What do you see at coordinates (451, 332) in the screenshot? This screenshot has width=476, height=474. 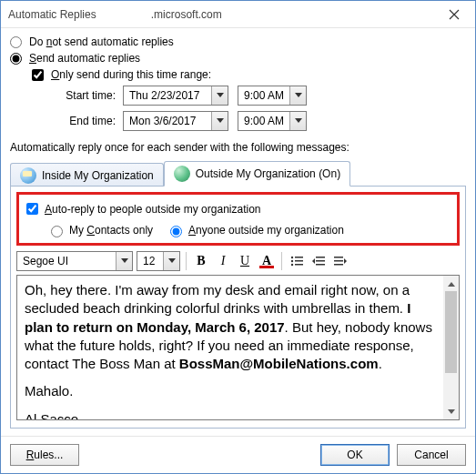 I see `scroll-thumb` at bounding box center [451, 332].